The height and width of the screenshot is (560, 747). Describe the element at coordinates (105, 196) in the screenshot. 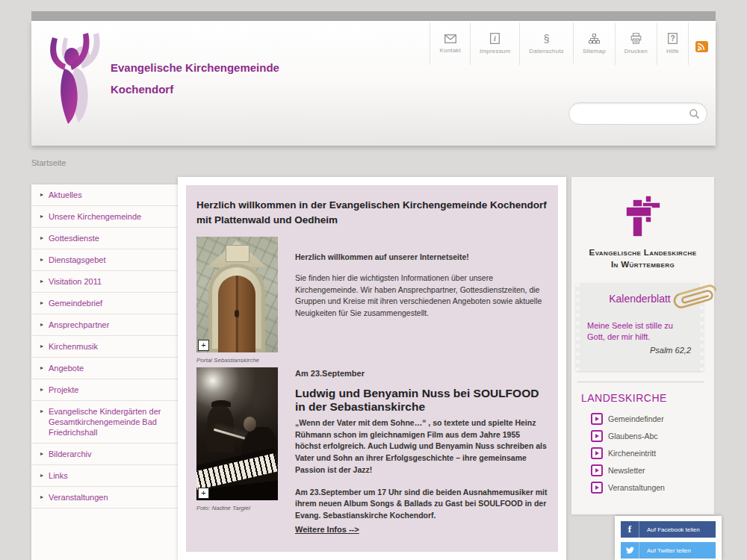

I see `sidebar-item-aktuelles: ▸Aktuelles` at that location.